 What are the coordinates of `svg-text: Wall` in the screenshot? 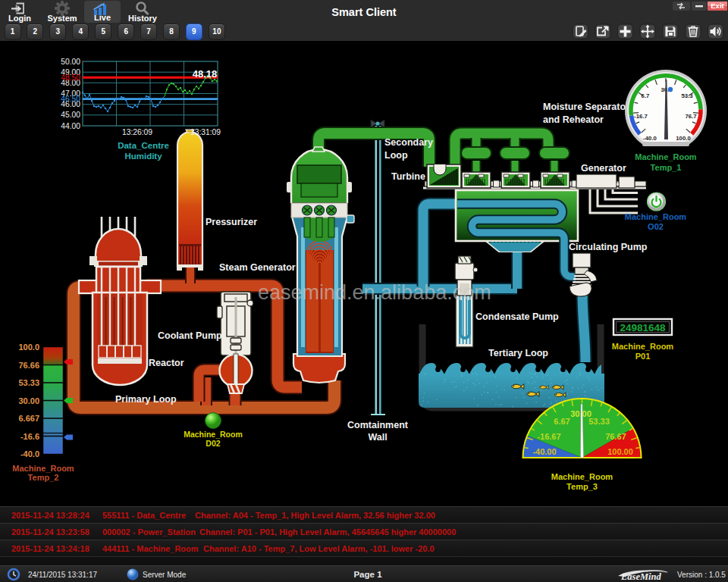 It's located at (378, 437).